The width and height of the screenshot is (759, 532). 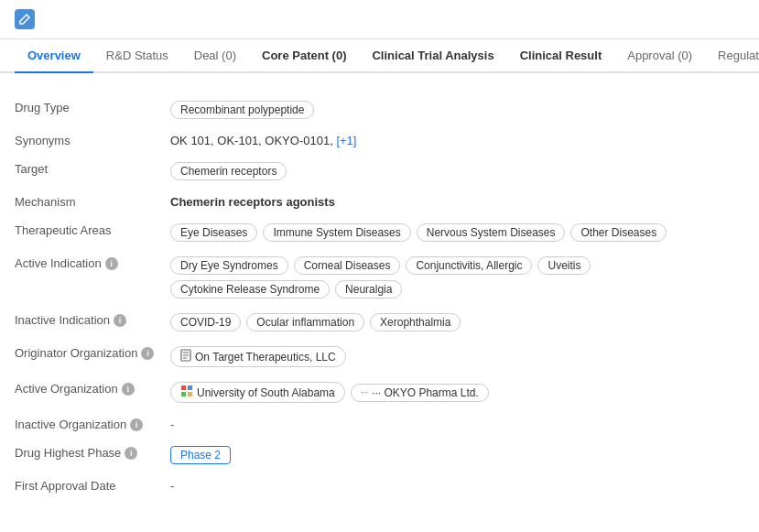 I want to click on info-icon-5: i, so click(x=112, y=264).